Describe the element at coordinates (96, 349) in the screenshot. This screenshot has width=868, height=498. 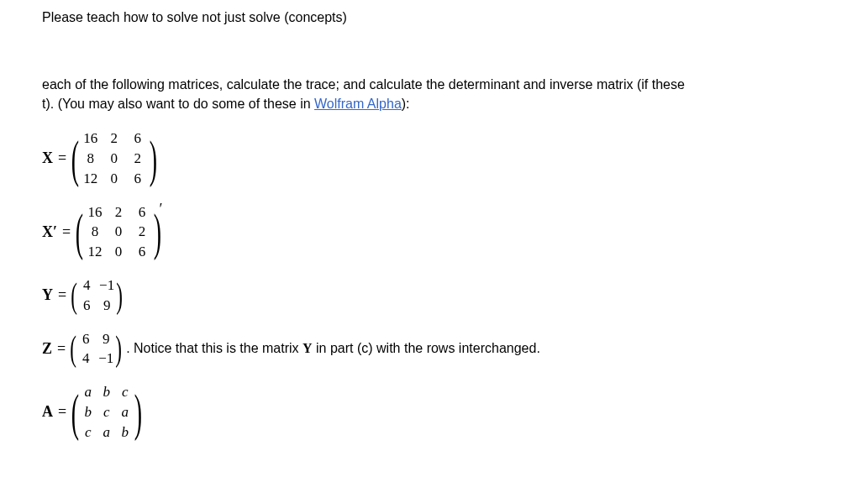
I see `matrix-z: ( 69 4−1 )` at that location.